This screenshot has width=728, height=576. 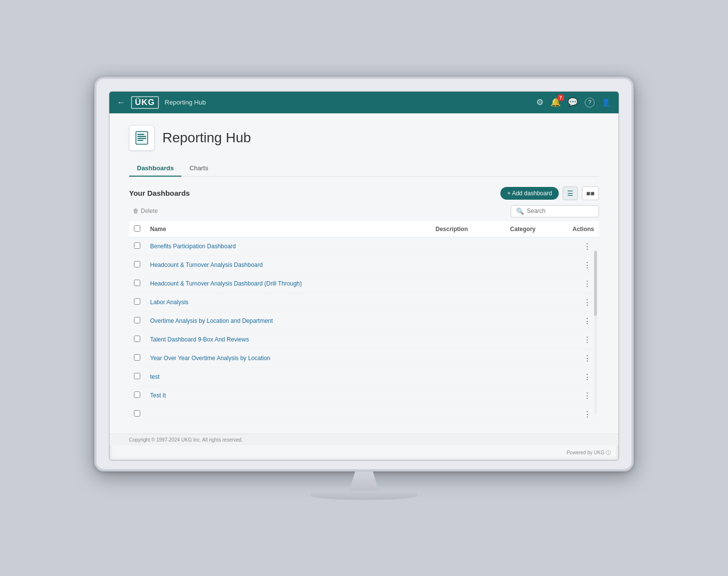 What do you see at coordinates (288, 265) in the screenshot?
I see `row-name-cell: Headcount & Turnover Analysis Dashboard` at bounding box center [288, 265].